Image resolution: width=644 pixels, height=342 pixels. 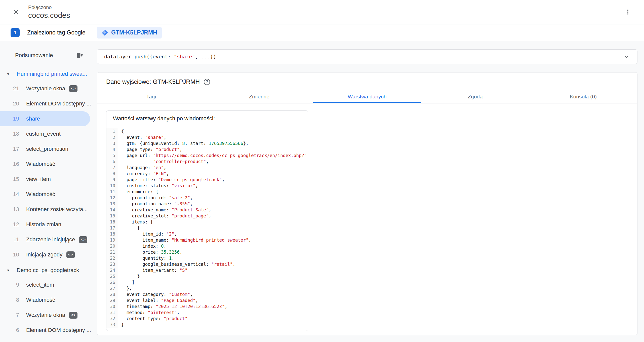 I want to click on push-code-suffix: , ...}), so click(x=206, y=57).